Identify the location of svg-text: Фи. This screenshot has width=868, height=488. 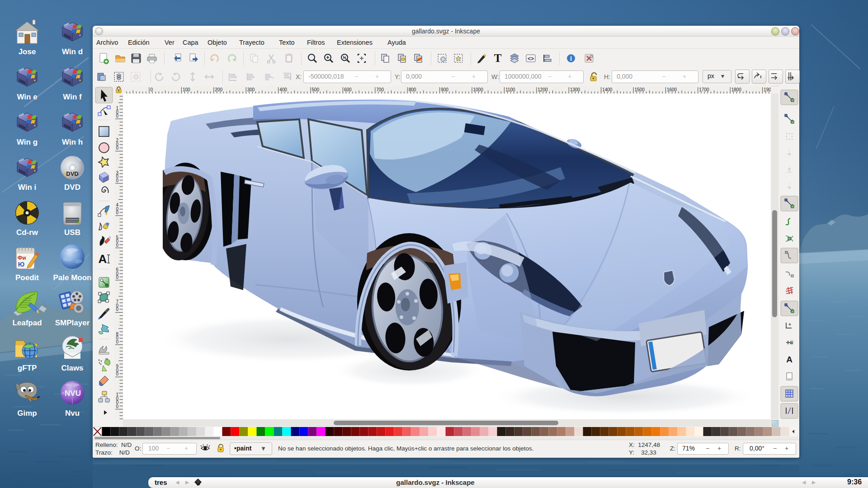
(22, 258).